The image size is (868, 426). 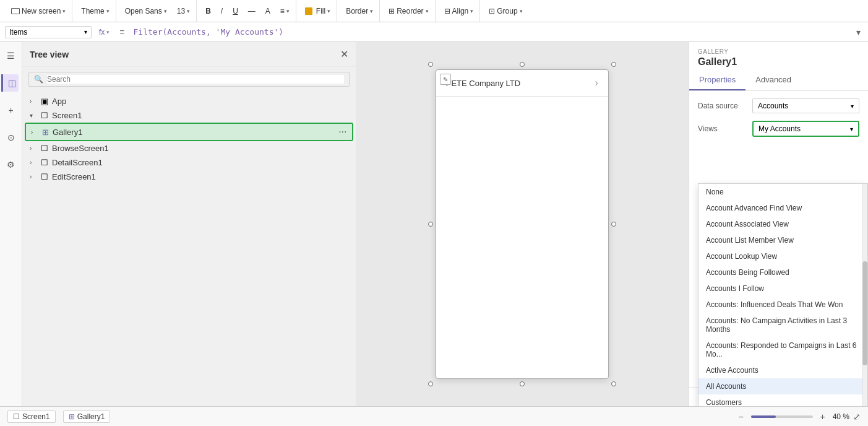 I want to click on strikethrough-button: —, so click(x=252, y=11).